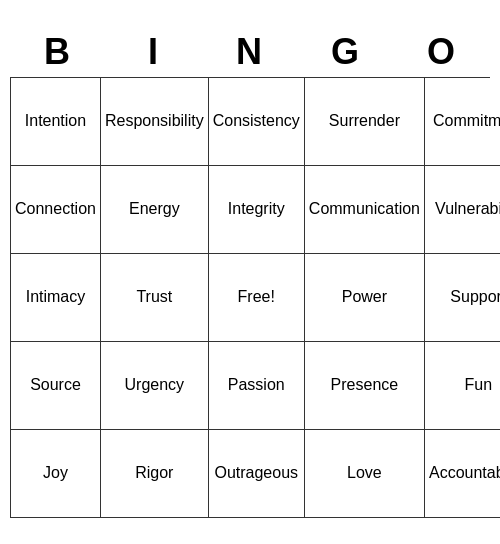 The height and width of the screenshot is (544, 500). What do you see at coordinates (257, 122) in the screenshot?
I see `bingo-cell-r0-c2: Consistency` at bounding box center [257, 122].